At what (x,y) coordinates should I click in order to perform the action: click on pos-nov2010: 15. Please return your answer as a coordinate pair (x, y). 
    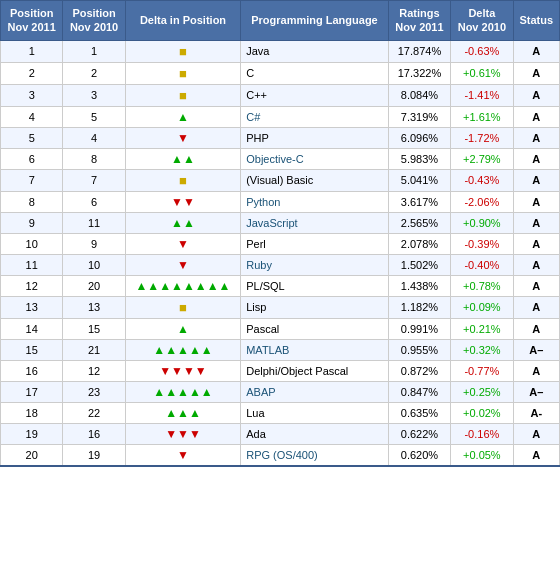
    Looking at the image, I should click on (94, 328).